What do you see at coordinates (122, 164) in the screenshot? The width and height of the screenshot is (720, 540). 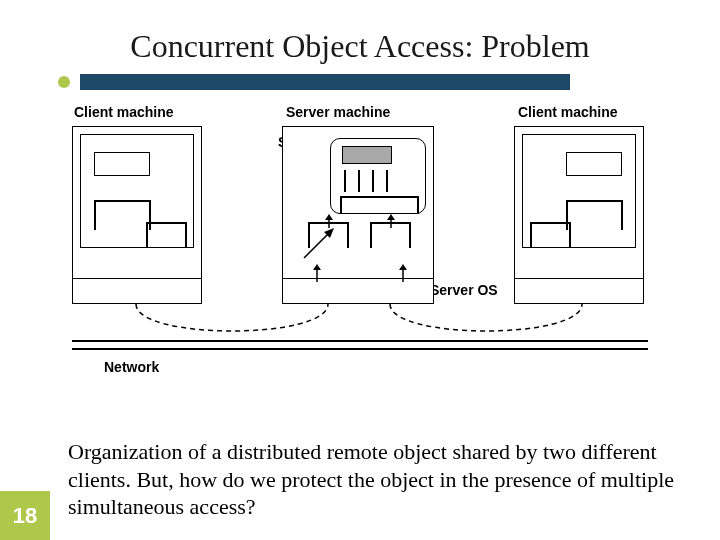 I see `client-left-inner-rect` at bounding box center [122, 164].